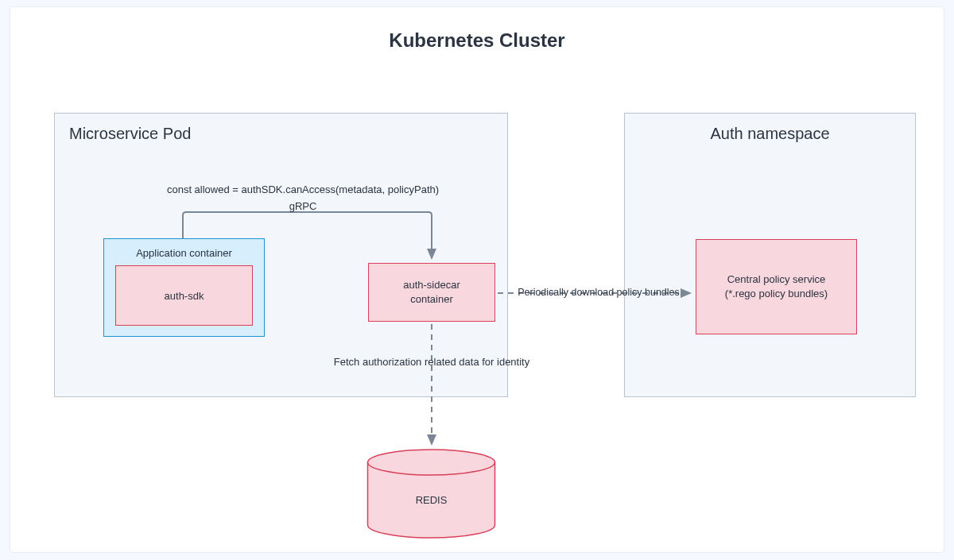  Describe the element at coordinates (432, 292) in the screenshot. I see `auth-sidecar-label: auth-sidecar container` at that location.